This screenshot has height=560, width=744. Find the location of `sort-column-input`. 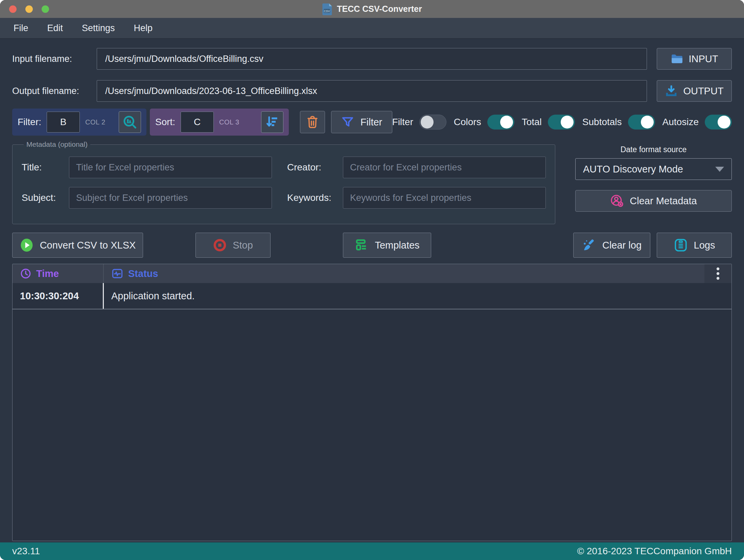

sort-column-input is located at coordinates (197, 122).